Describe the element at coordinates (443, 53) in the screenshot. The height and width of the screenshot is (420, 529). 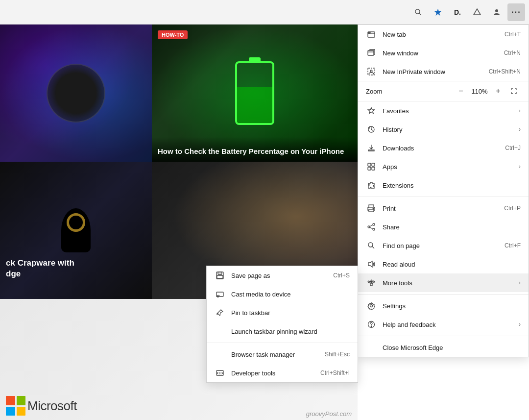
I see `menu-new-window: New window Ctrl+N` at that location.